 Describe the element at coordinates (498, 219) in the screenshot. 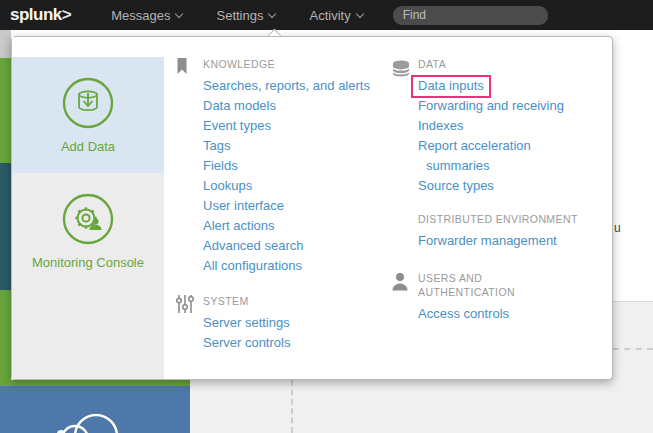

I see `group-title: DISTRIBUTED ENVIRONMENT` at that location.